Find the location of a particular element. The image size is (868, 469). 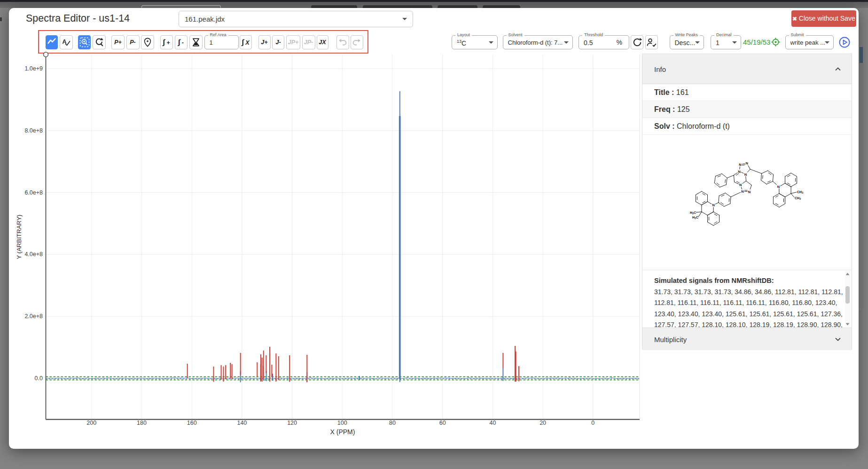

svg-text: 160 is located at coordinates (192, 423).